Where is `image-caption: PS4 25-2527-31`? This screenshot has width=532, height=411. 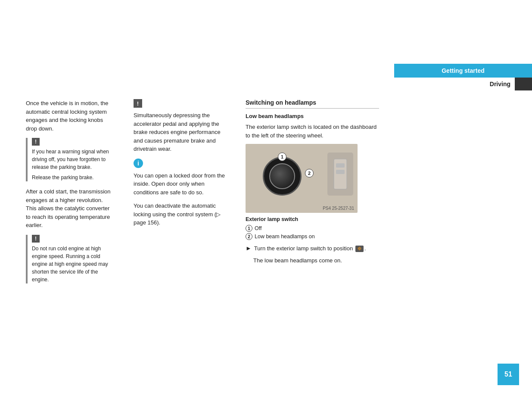 image-caption: PS4 25-2527-31 is located at coordinates (339, 209).